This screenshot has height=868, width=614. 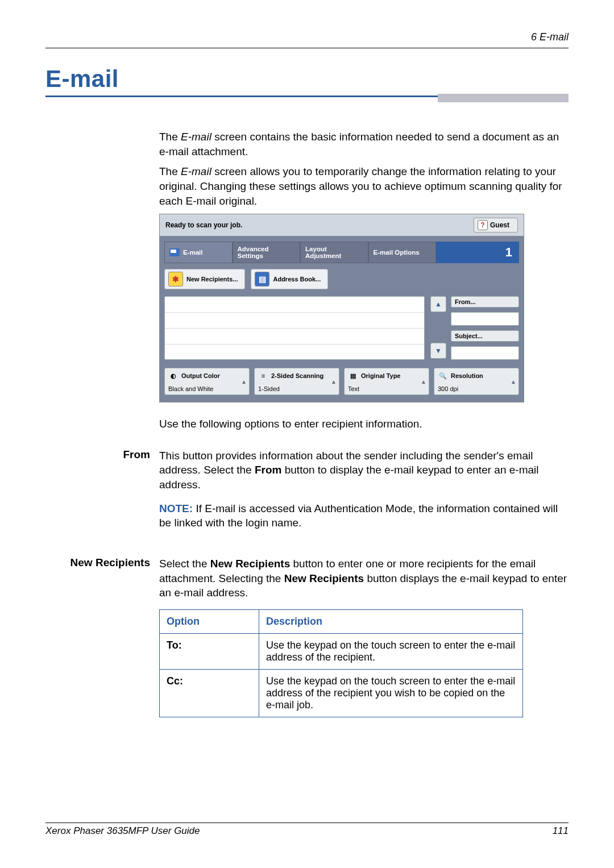 I want to click on footer-left: Xerox Phaser 3635MFP User Guide, so click(x=123, y=831).